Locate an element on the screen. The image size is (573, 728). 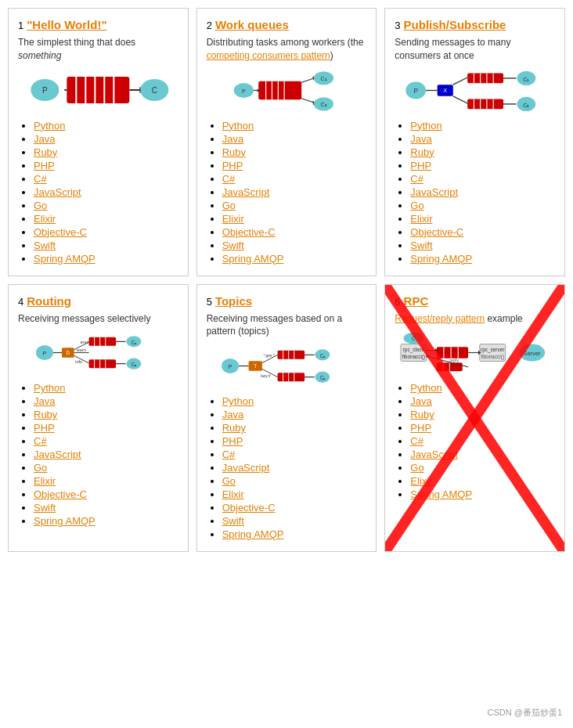
card-3: 3Publish/SubscribeSending messages to ma… is located at coordinates (474, 142).